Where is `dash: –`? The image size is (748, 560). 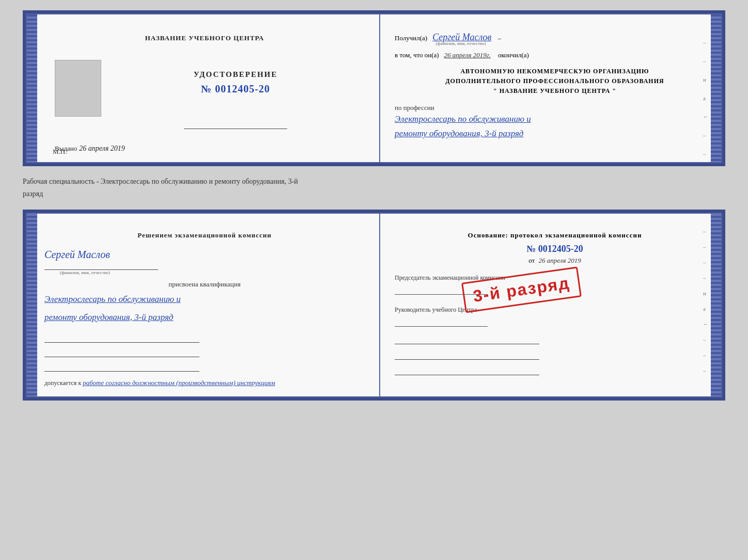
dash: – is located at coordinates (499, 38).